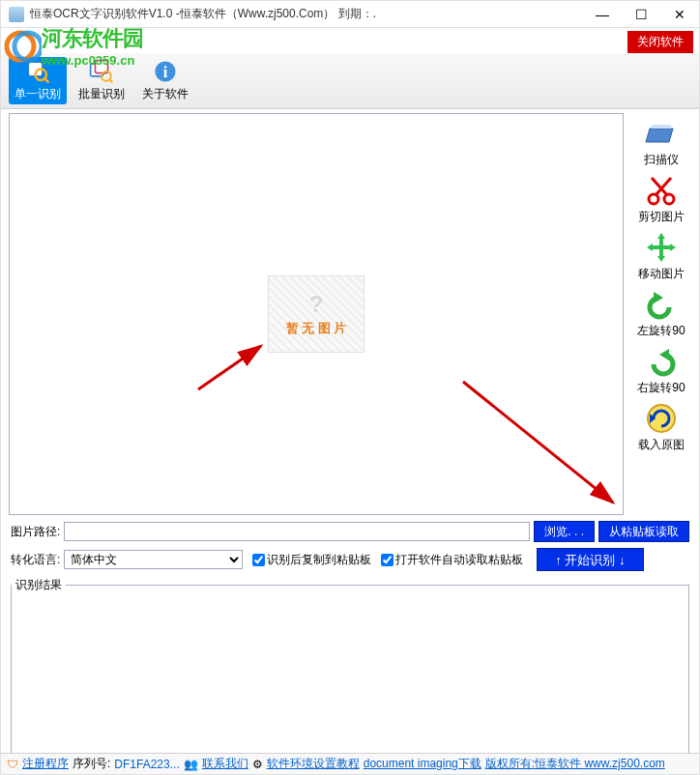  Describe the element at coordinates (575, 763) in the screenshot. I see `copyright-link: 版权所有:恒泰软件 www.zj500.com` at that location.